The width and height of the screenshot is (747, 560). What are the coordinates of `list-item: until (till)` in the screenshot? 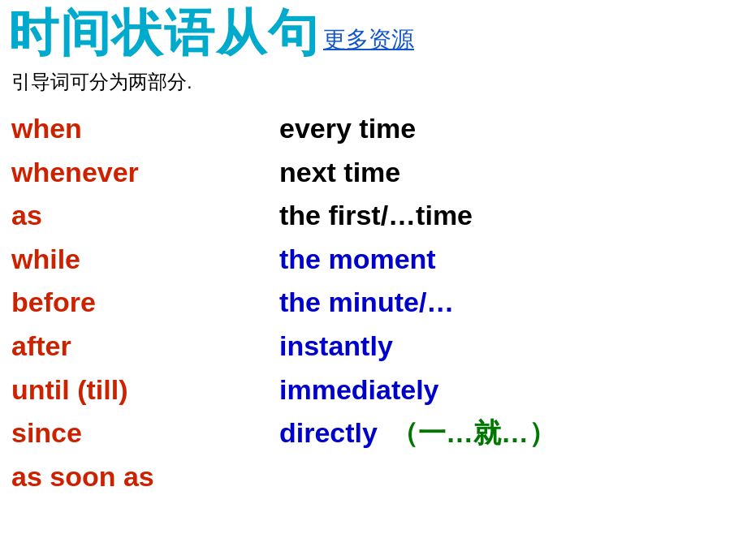 It's located at (137, 390).